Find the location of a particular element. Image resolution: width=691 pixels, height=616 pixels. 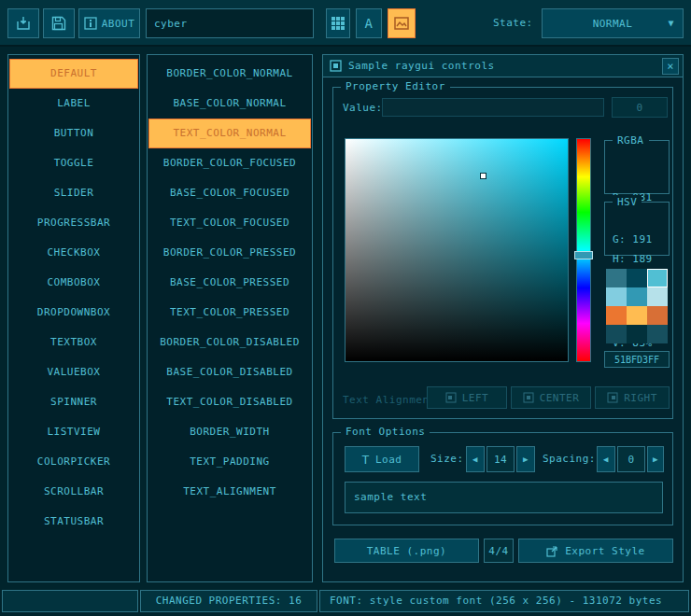

statusbar-changed-properties: CHANGED PROPERTIES: 16 is located at coordinates (229, 601).